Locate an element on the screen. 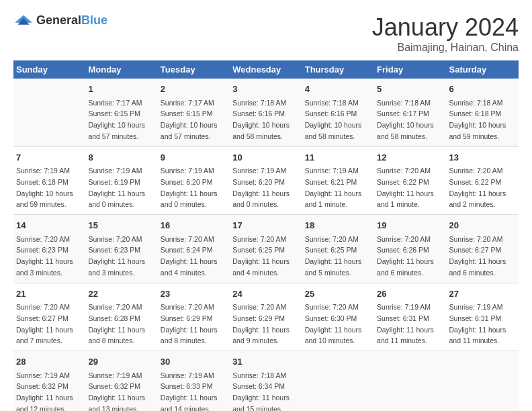 This screenshot has width=532, height=411. day-cell: 27Sunrise: 7:19 AM Sunset: 6:31 PM Dayli… is located at coordinates (482, 317).